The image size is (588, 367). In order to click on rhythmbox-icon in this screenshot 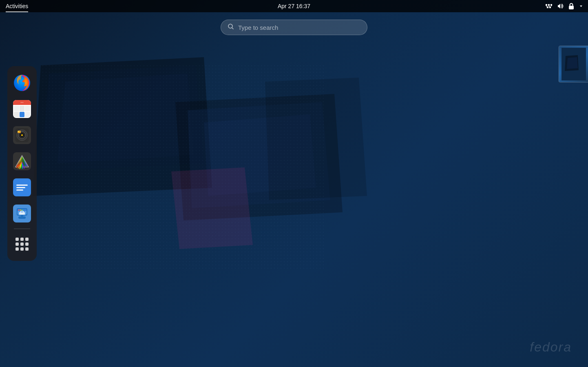, I will do `click(22, 135)`.